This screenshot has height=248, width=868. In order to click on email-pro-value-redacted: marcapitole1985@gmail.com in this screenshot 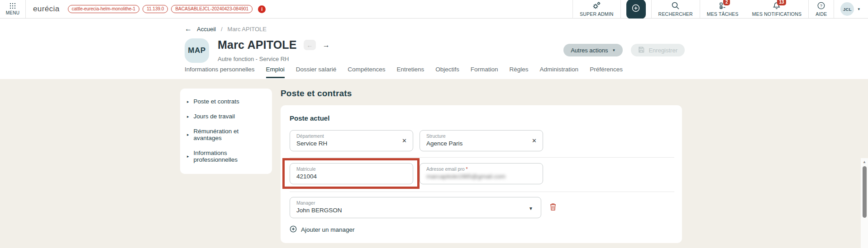, I will do `click(478, 176)`.